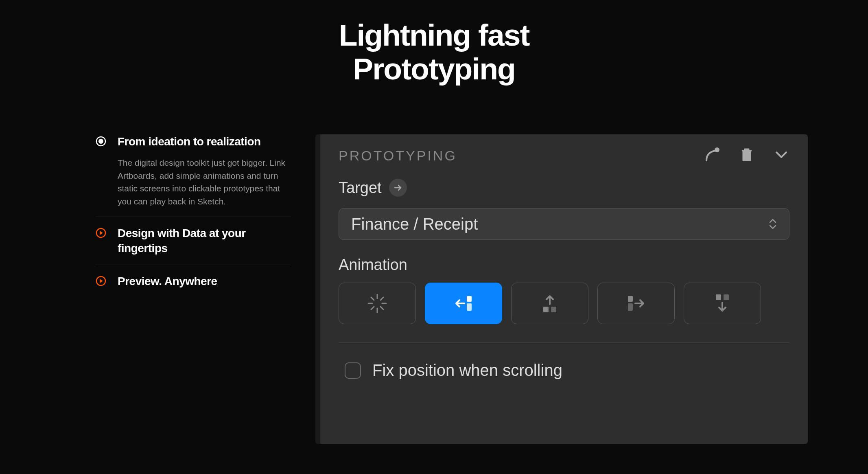  Describe the element at coordinates (781, 156) in the screenshot. I see `chevron-down-icon` at that location.